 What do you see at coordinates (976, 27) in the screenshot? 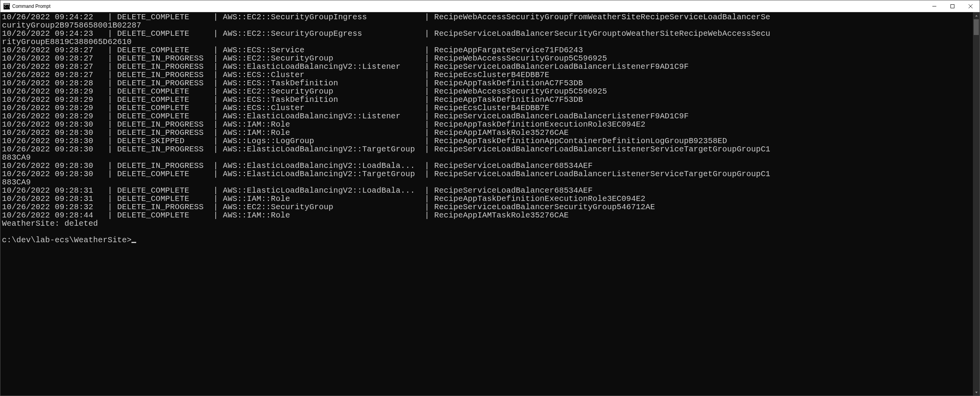
I see `scroll-thumb` at bounding box center [976, 27].